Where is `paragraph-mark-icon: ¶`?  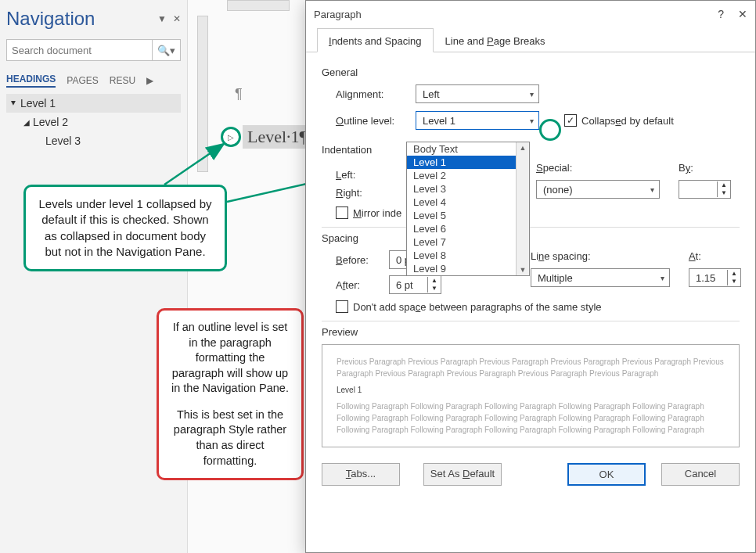 paragraph-mark-icon: ¶ is located at coordinates (239, 94).